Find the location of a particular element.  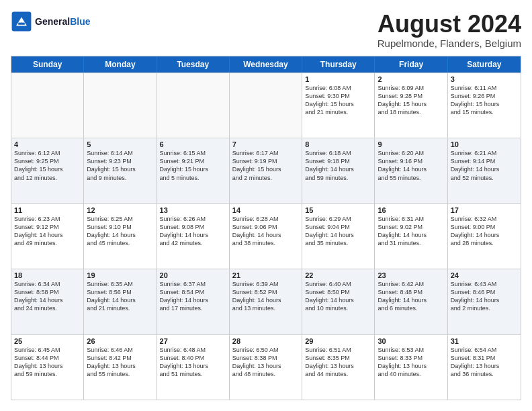

day-cell-28: 28Sunrise: 6:50 AM Sunset: 8:38 PM Dayli… is located at coordinates (266, 367).